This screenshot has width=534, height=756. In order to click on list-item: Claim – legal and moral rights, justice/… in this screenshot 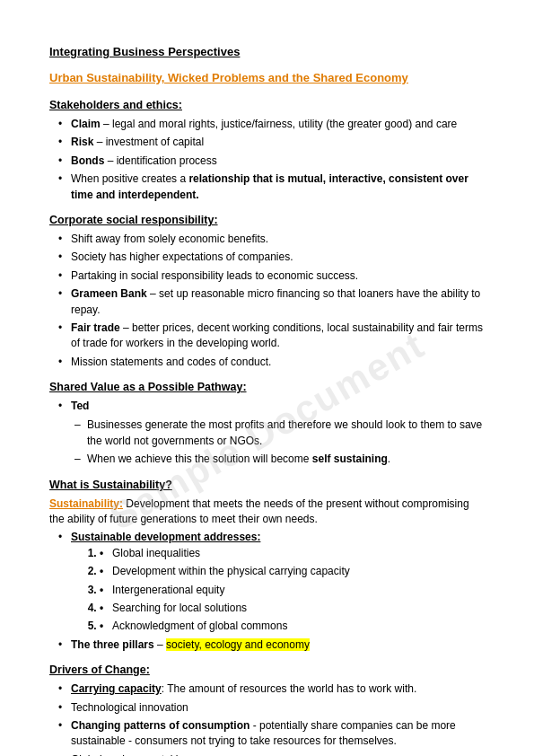, I will do `click(271, 124)`.